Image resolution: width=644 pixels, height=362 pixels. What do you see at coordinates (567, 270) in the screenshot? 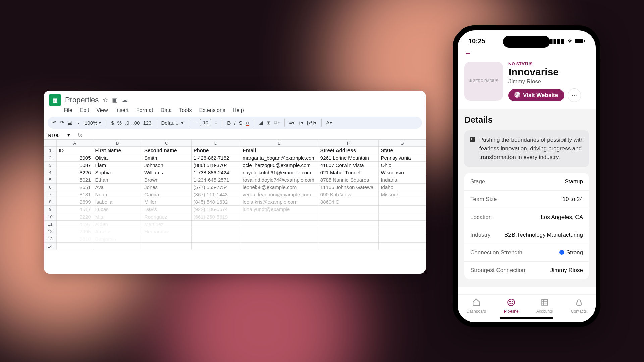
I see `info-value: Jimmy Riose` at bounding box center [567, 270].